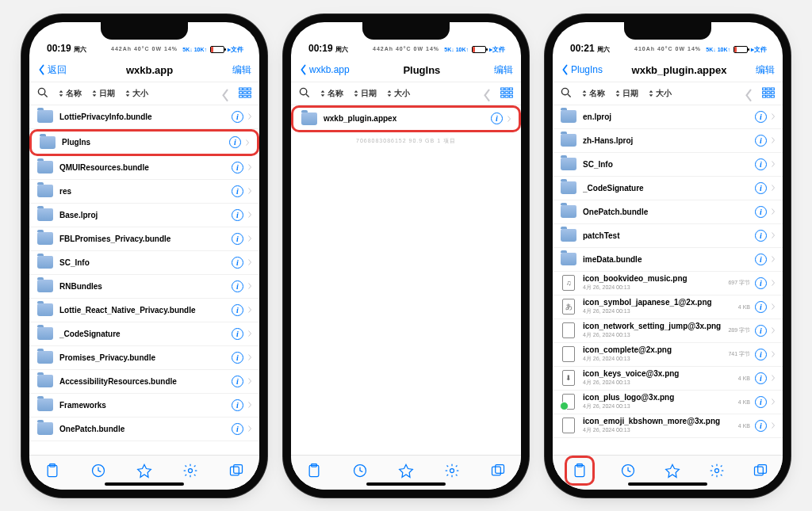  Describe the element at coordinates (668, 117) in the screenshot. I see `file-row: en.lproj i` at that location.